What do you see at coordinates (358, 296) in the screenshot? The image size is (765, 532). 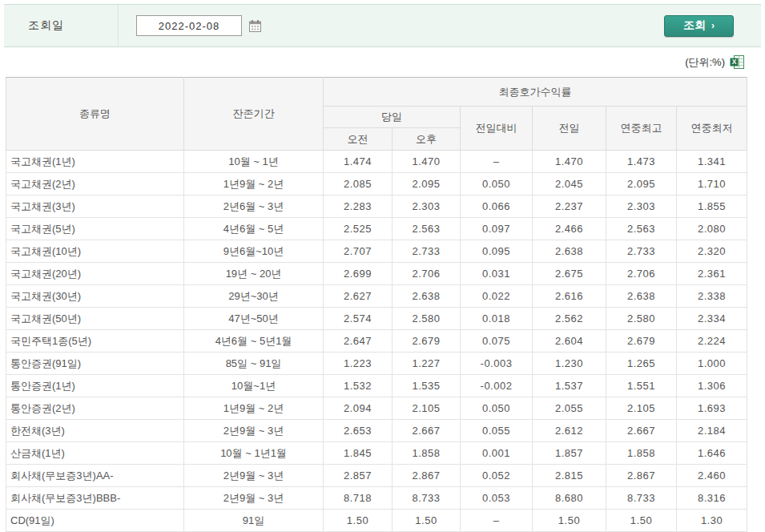 I see `cell-yield-am: 2.627` at bounding box center [358, 296].